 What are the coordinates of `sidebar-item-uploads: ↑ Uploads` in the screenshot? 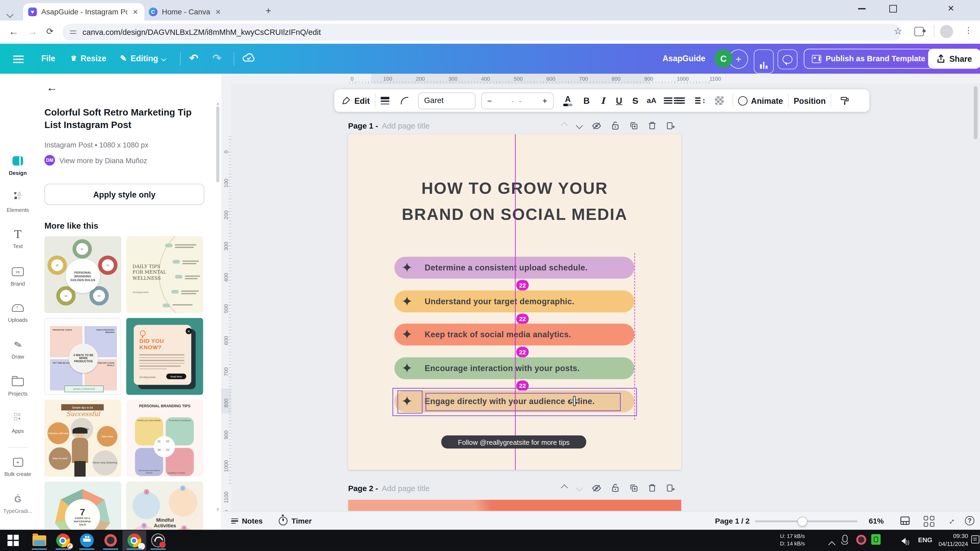 It's located at (18, 312).